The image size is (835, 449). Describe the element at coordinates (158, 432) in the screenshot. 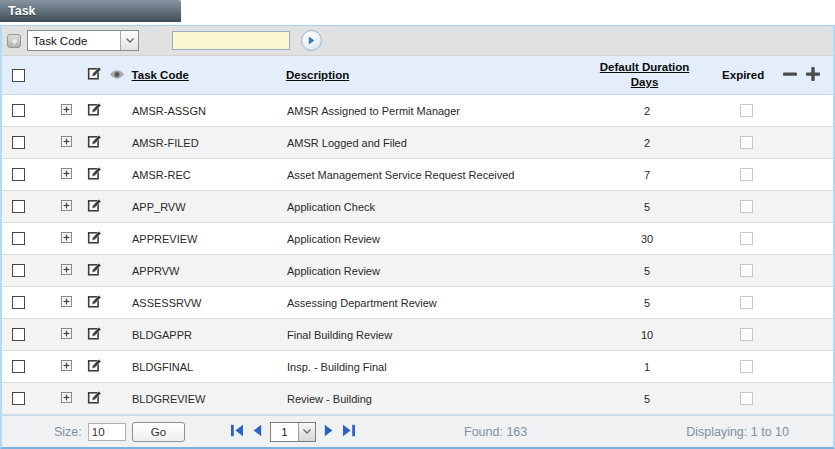

I see `page-size-go-button: Go` at that location.